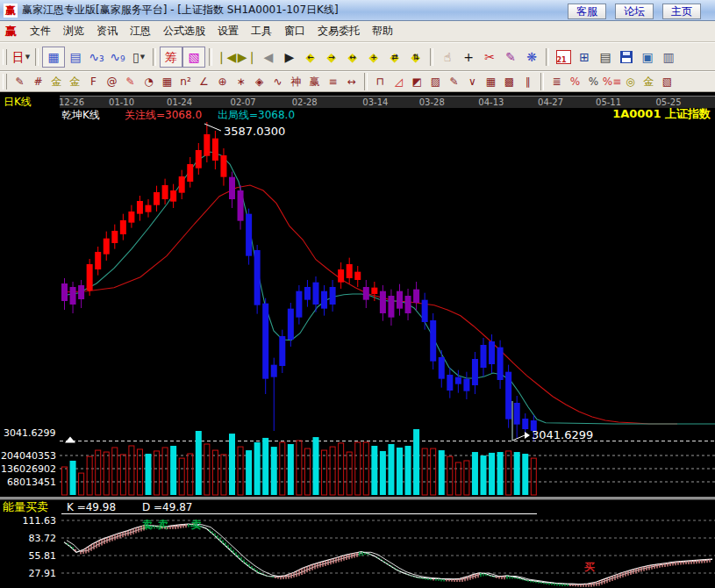 This screenshot has height=588, width=715. What do you see at coordinates (130, 82) in the screenshot?
I see `marker-pen-icon: ✎` at bounding box center [130, 82].